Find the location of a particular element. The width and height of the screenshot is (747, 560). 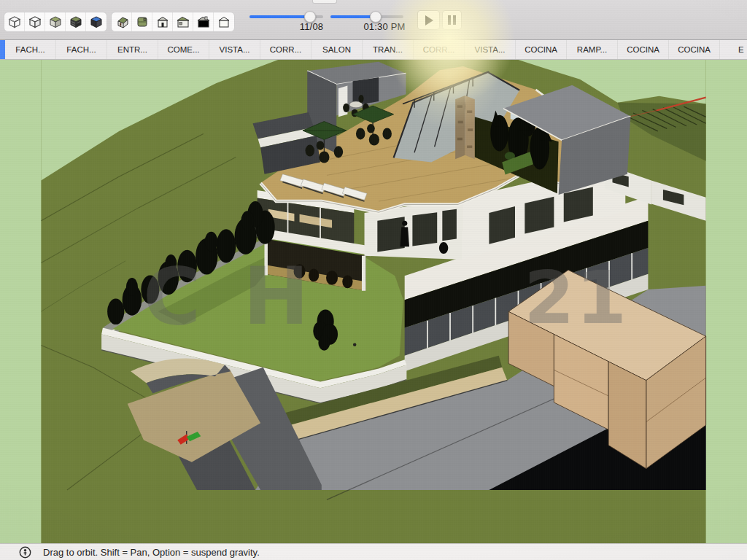

scene-tab-cocina-3: COCINA is located at coordinates (694, 50).